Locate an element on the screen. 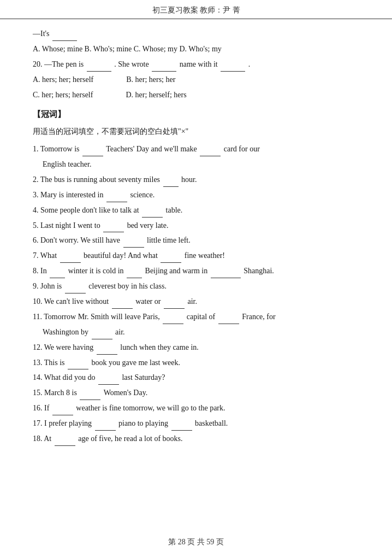  q17-line: 17. I prefer playing piano to playing ba… is located at coordinates (196, 424).